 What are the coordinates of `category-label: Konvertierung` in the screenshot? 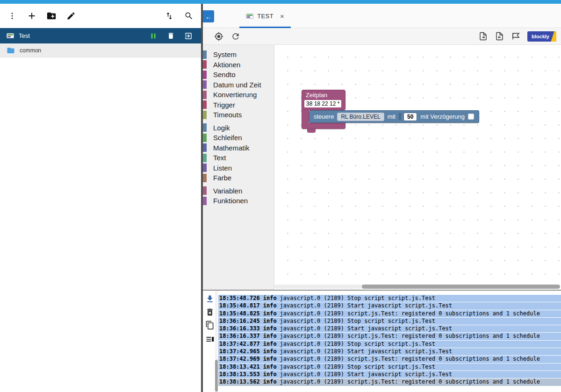 It's located at (235, 94).